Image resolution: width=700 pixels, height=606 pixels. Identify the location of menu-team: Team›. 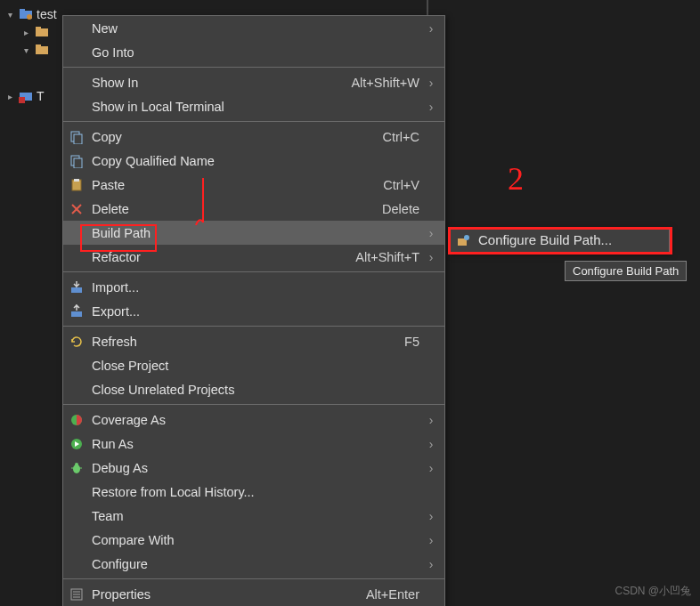
(254, 516).